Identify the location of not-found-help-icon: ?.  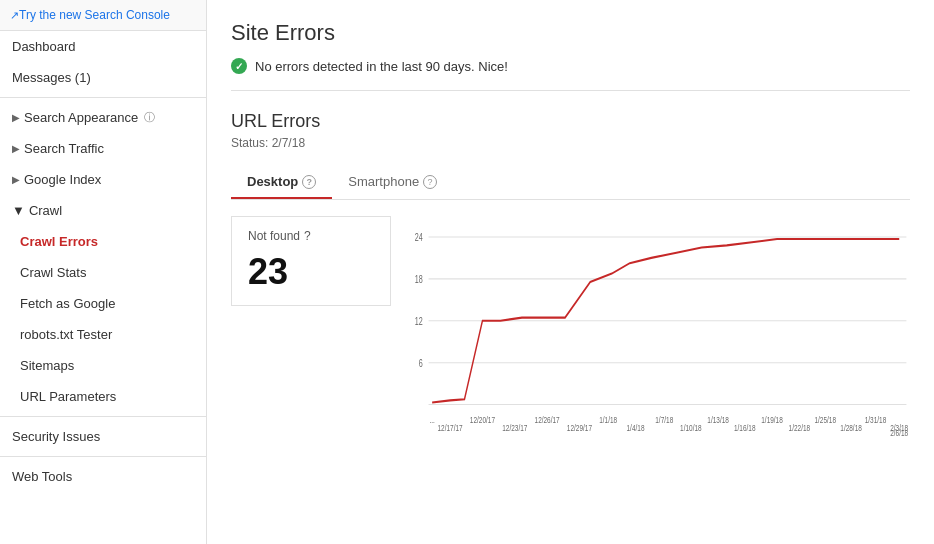
(308, 236).